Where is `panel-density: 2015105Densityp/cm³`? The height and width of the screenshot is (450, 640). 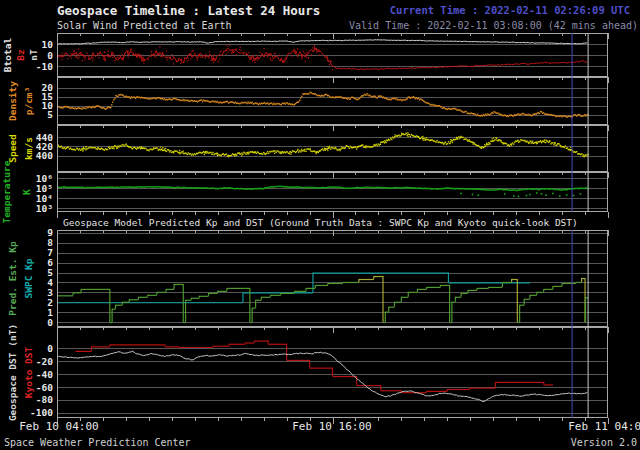 panel-density: 2015105Densityp/cm³ is located at coordinates (308, 101).